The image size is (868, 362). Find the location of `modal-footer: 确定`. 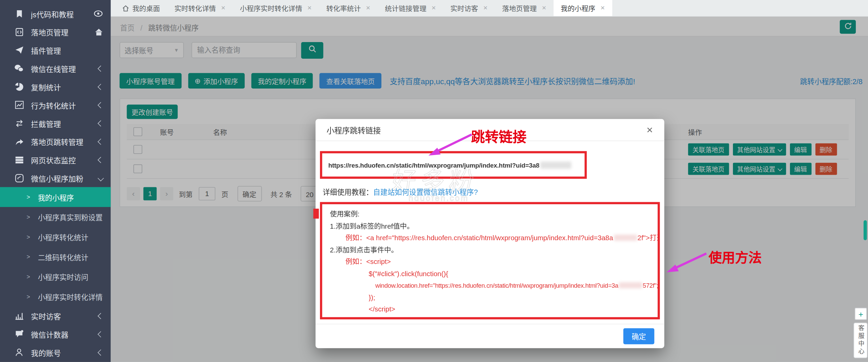

modal-footer: 确定 is located at coordinates (490, 336).